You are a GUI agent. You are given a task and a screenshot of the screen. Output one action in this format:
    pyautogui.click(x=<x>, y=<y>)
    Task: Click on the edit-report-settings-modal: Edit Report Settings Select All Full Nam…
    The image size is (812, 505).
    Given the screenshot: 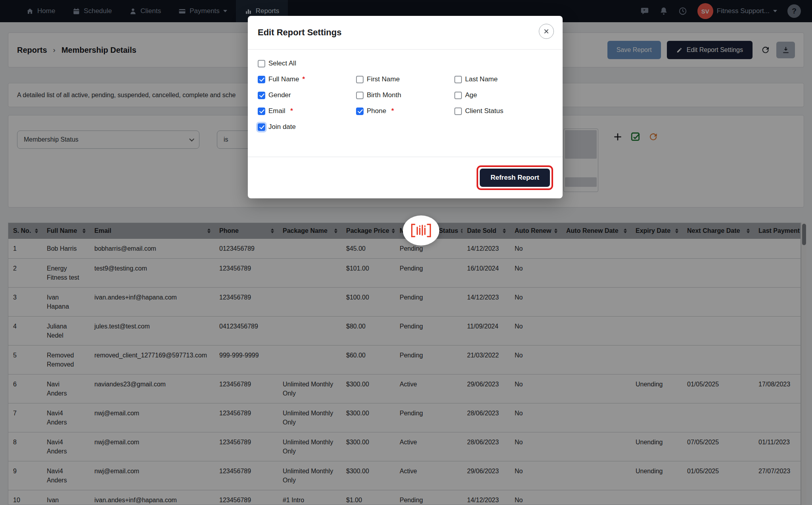 What is the action you would take?
    pyautogui.click(x=405, y=107)
    